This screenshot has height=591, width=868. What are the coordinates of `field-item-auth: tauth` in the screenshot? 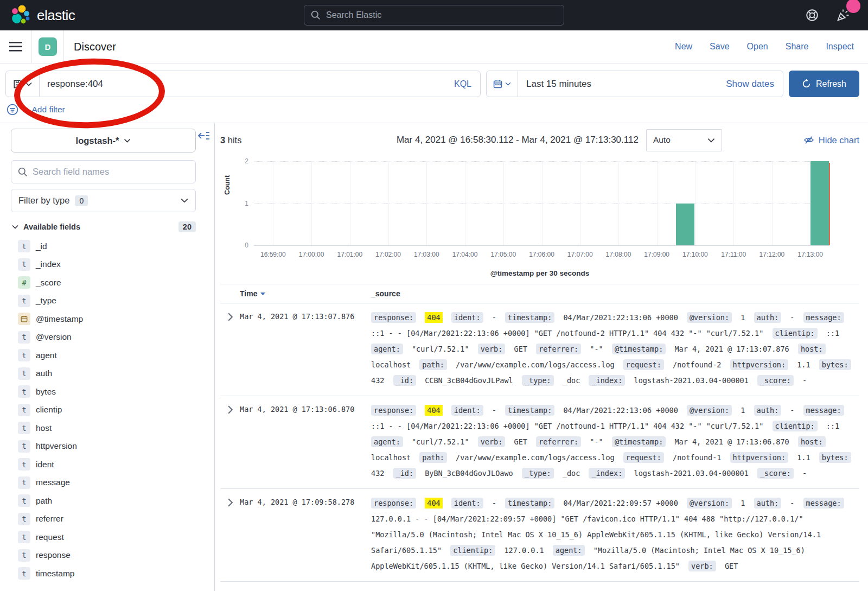 It's located at (106, 374).